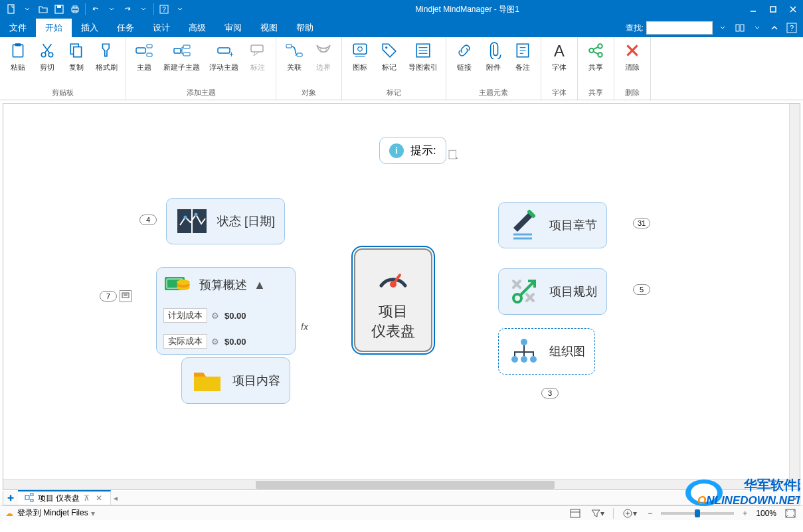  What do you see at coordinates (642, 290) in the screenshot?
I see `planning-count-badge: 5` at bounding box center [642, 290].